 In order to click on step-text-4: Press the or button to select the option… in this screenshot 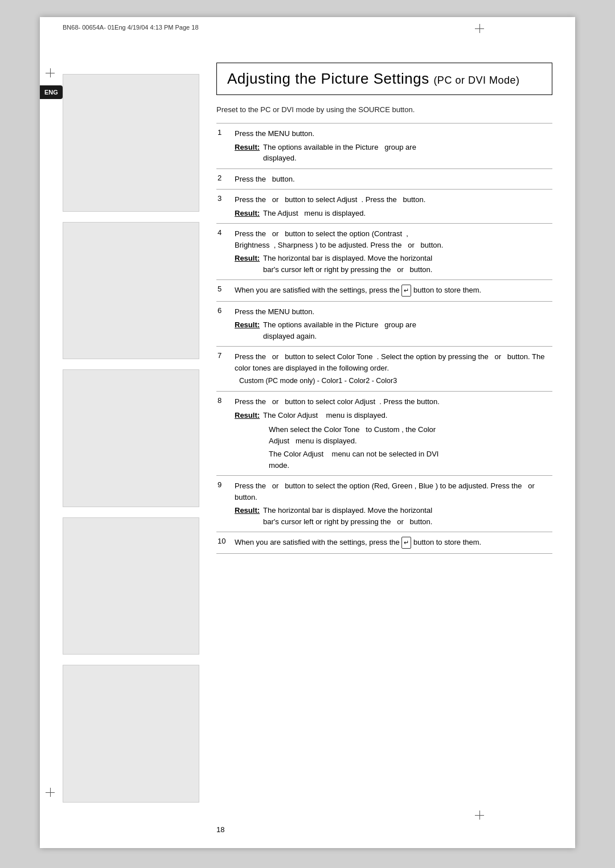, I will do `click(392, 239)`.